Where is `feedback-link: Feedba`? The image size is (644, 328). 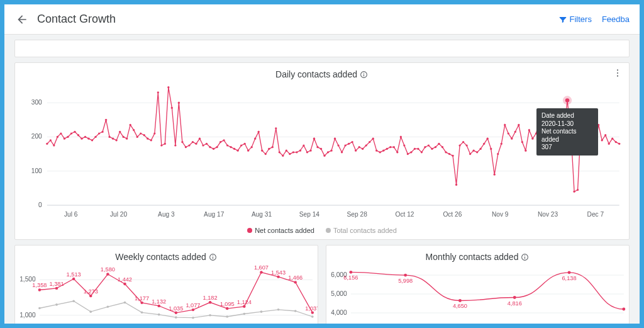
feedback-link: Feedba is located at coordinates (616, 19).